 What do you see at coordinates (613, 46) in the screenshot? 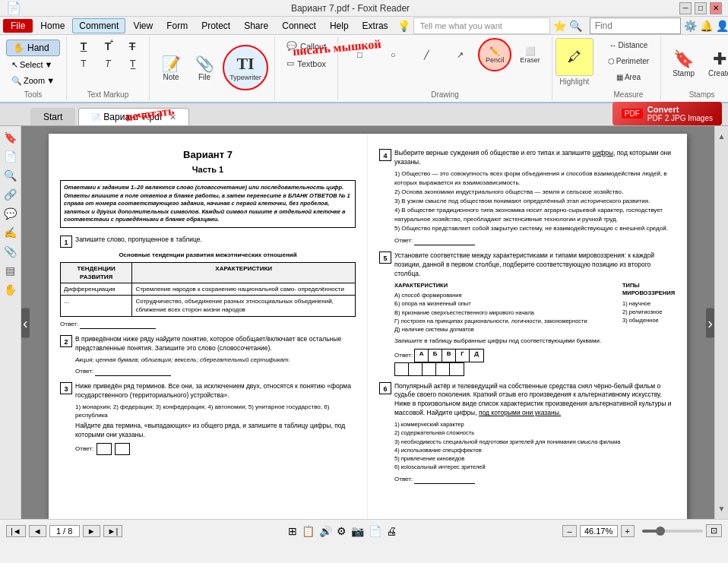
I see `distance-icon: ↔` at bounding box center [613, 46].